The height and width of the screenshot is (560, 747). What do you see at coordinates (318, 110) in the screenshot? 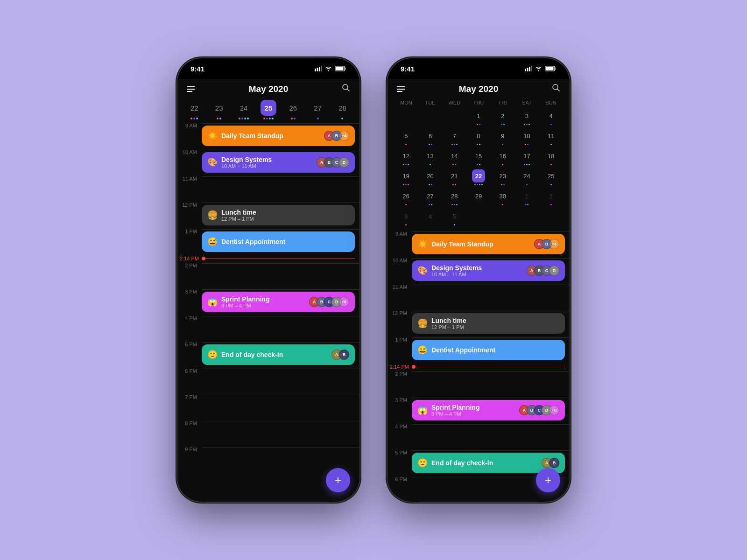
I see `week-day-27: 27` at bounding box center [318, 110].